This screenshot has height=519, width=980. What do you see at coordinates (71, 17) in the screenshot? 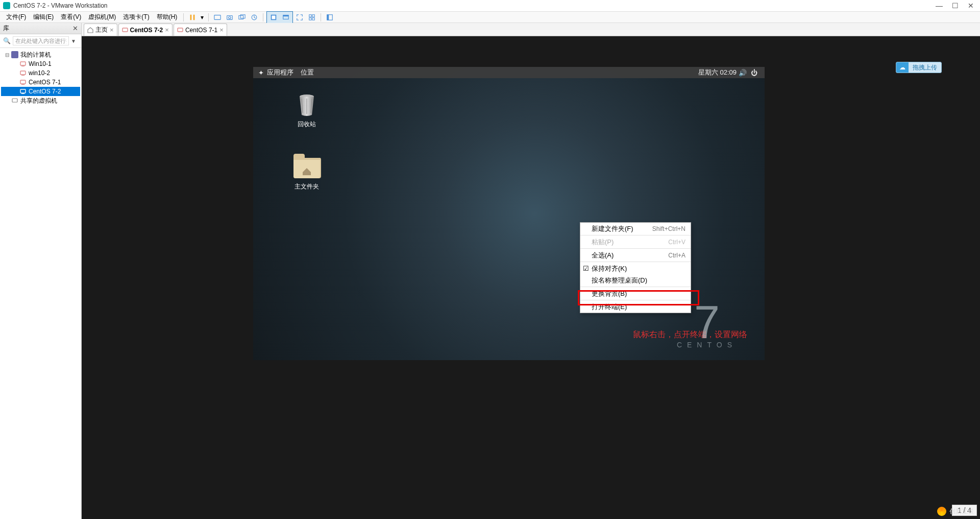
I see `menu-view: 查看(V)` at bounding box center [71, 17].